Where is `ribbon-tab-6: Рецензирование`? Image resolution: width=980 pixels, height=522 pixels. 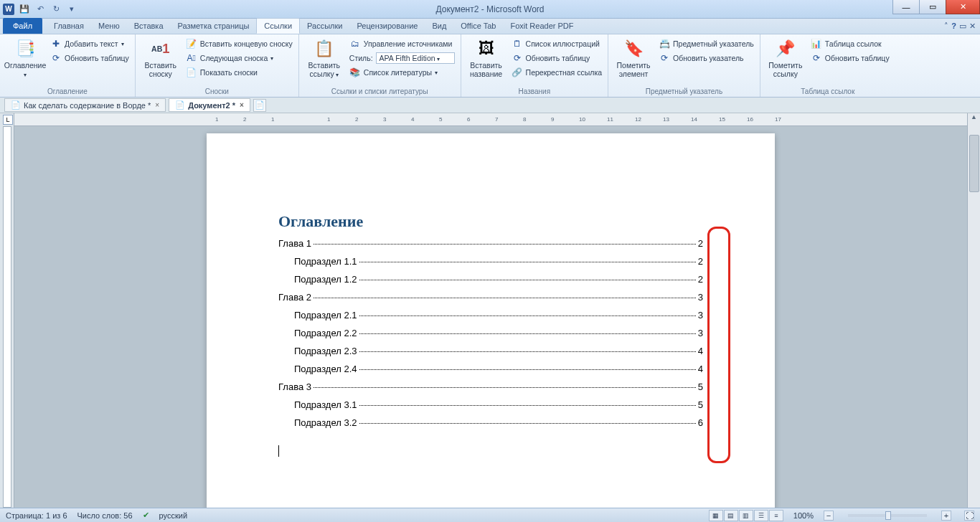
ribbon-tab-6: Рецензирование is located at coordinates (387, 26).